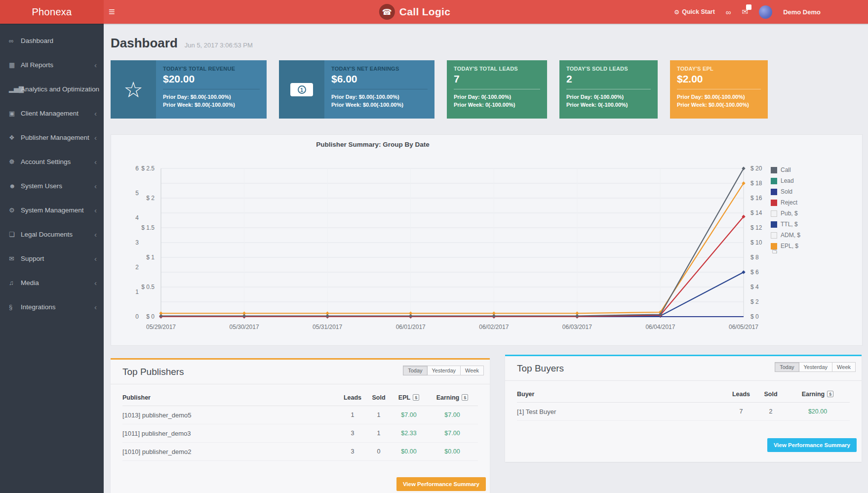  I want to click on sidebar-item-system-management: ⚙System Management‹, so click(52, 210).